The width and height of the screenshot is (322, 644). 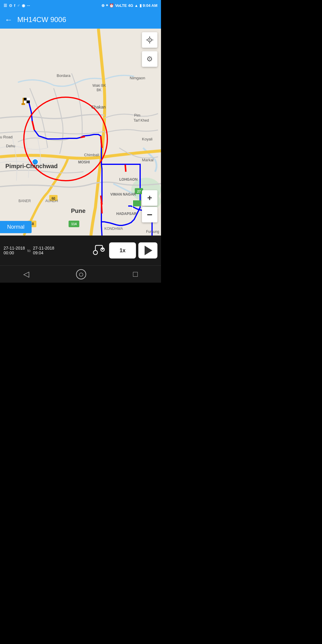 What do you see at coordinates (137, 78) in the screenshot?
I see `svg-text: Nimgaon` at bounding box center [137, 78].